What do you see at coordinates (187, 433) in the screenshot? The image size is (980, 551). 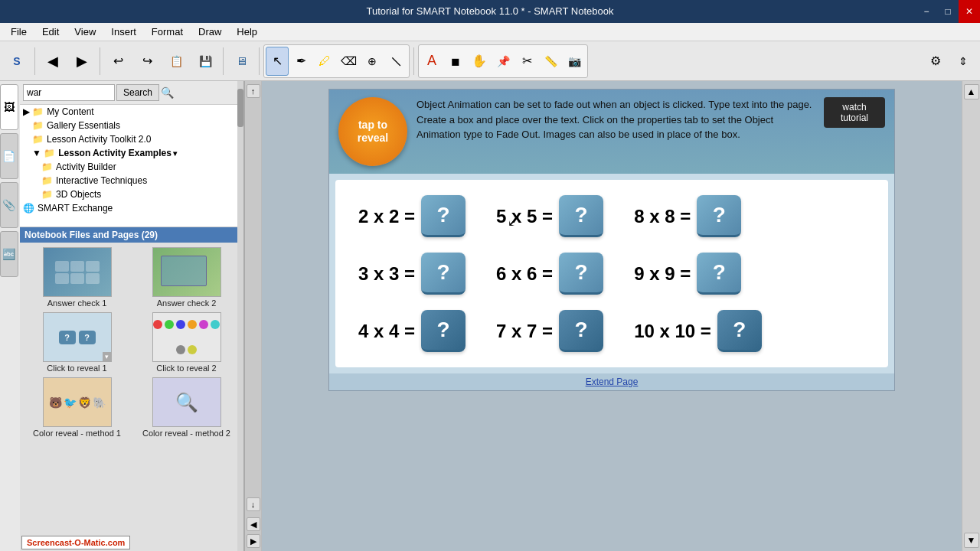 I see `thumb-label-color-reveal-2: Color reveal - method 2` at bounding box center [187, 433].